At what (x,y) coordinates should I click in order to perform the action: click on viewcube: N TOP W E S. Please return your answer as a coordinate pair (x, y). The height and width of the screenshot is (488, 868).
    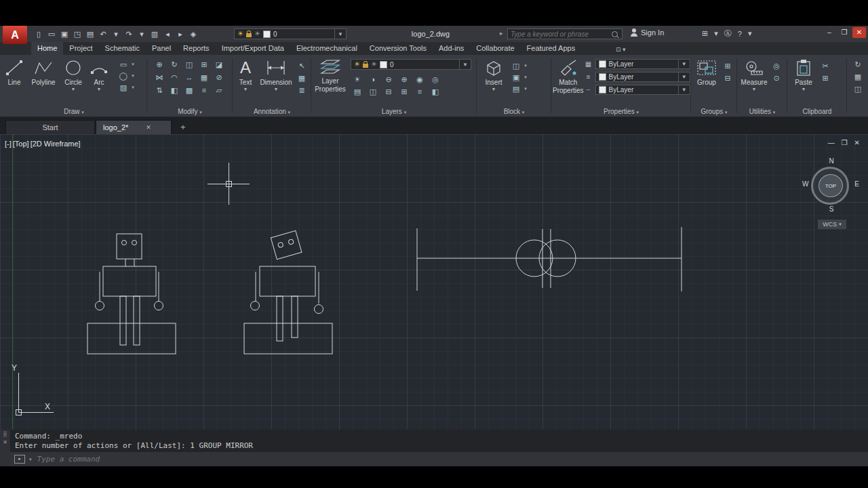
    Looking at the image, I should click on (831, 185).